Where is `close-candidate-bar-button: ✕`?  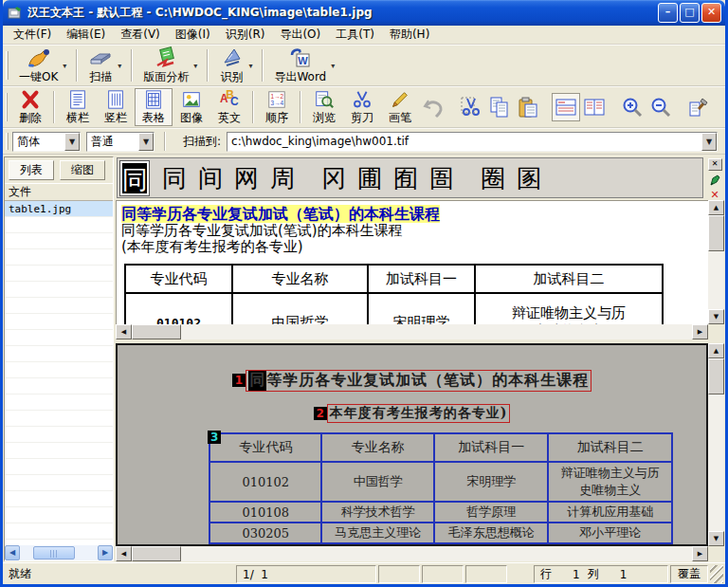
close-candidate-bar-button: ✕ is located at coordinates (715, 165).